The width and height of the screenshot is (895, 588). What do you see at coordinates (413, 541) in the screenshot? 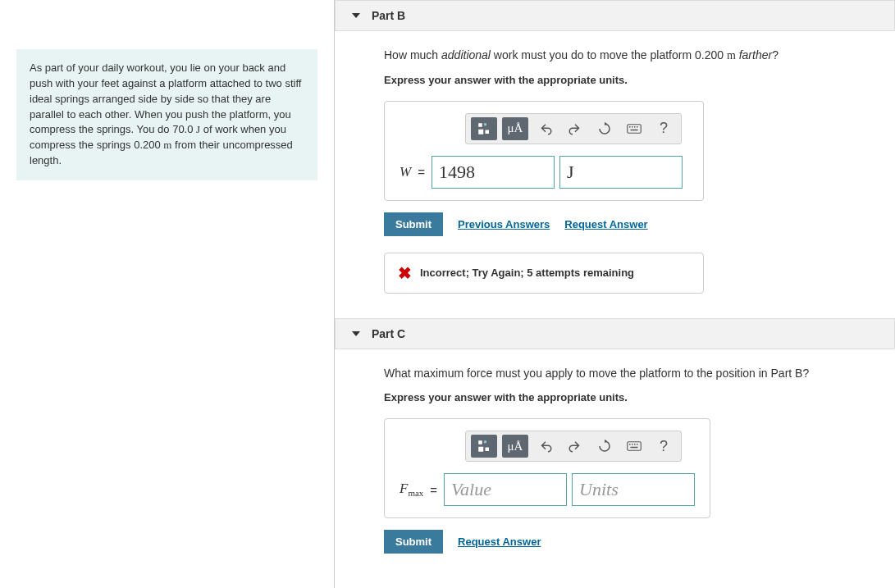
I see `part-c-submit-button: Submit` at bounding box center [413, 541].